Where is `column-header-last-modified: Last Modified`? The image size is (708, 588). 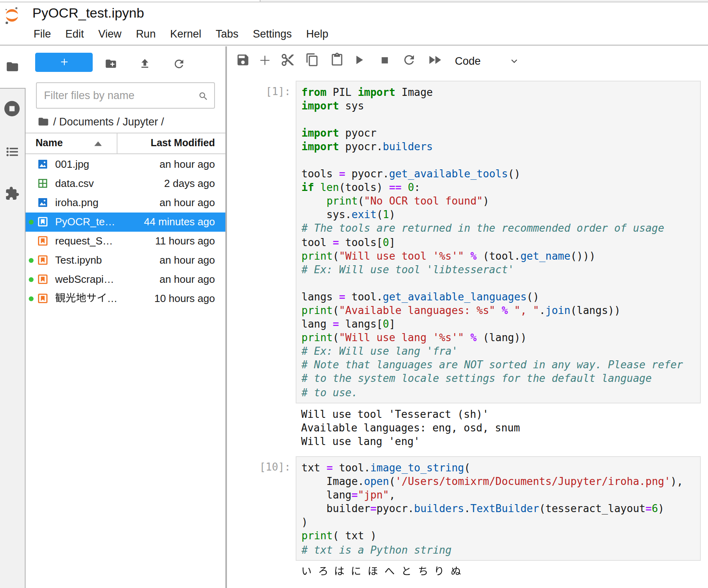 column-header-last-modified: Last Modified is located at coordinates (183, 143).